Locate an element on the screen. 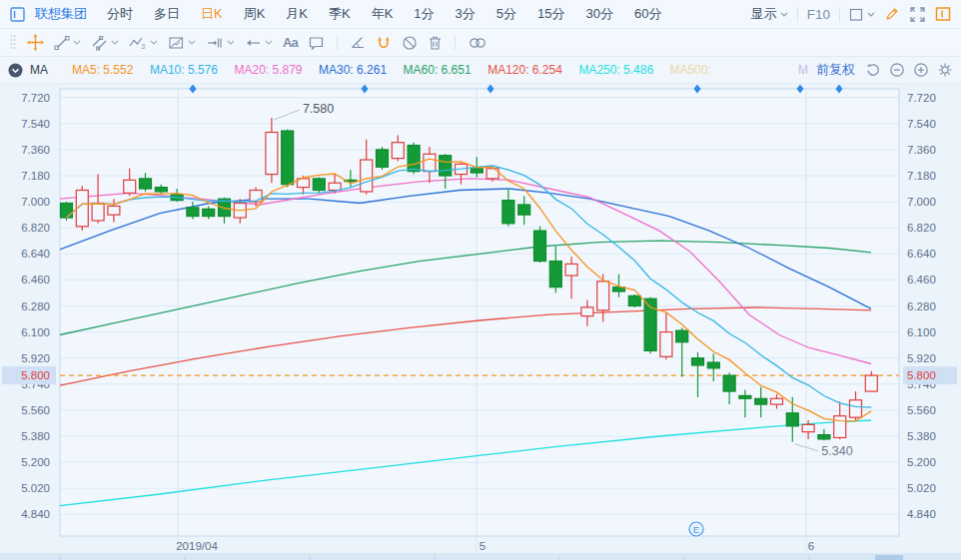 The width and height of the screenshot is (961, 560). low-annotation: 5.340 is located at coordinates (837, 451).